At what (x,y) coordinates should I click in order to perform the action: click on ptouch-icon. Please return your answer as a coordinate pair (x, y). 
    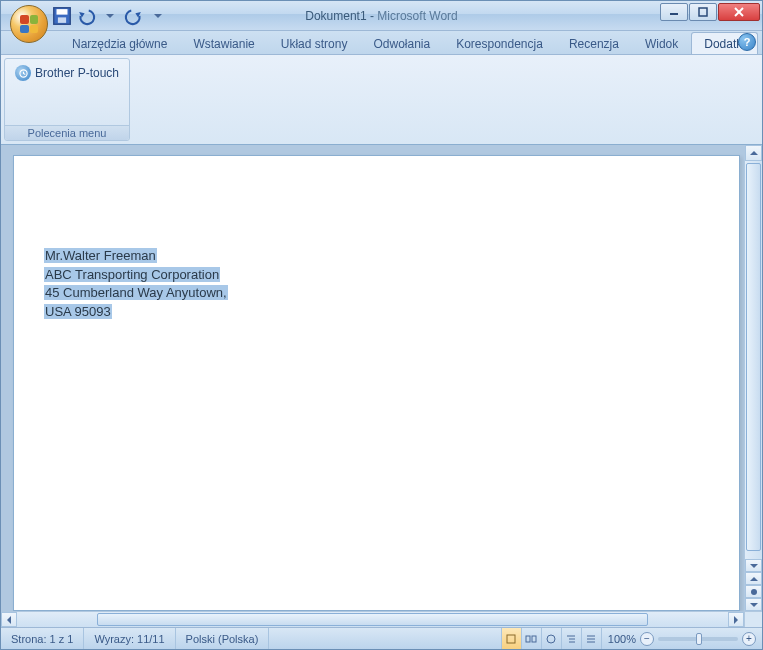
    Looking at the image, I should click on (23, 73).